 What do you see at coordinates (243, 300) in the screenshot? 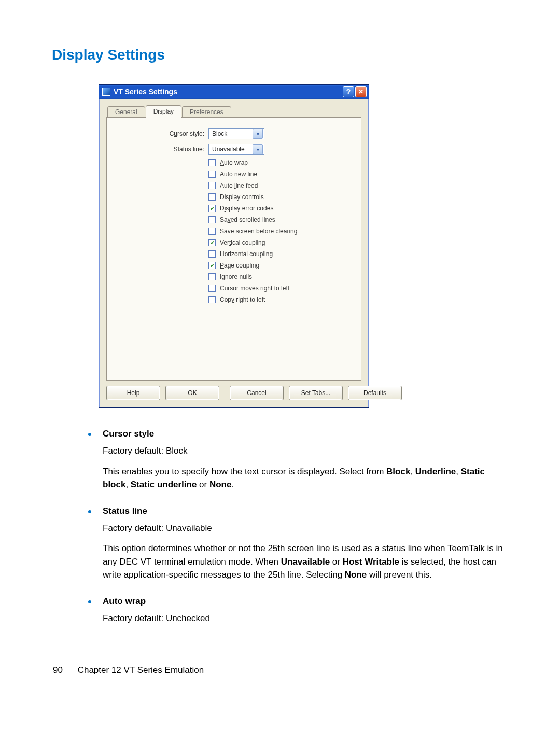
I see `copy-rtl-label: Copy right to left` at bounding box center [243, 300].